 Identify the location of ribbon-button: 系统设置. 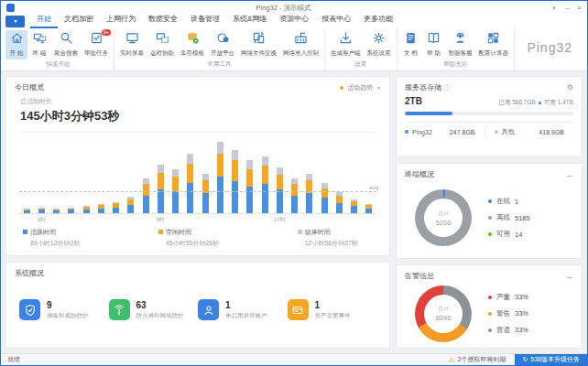
(379, 45).